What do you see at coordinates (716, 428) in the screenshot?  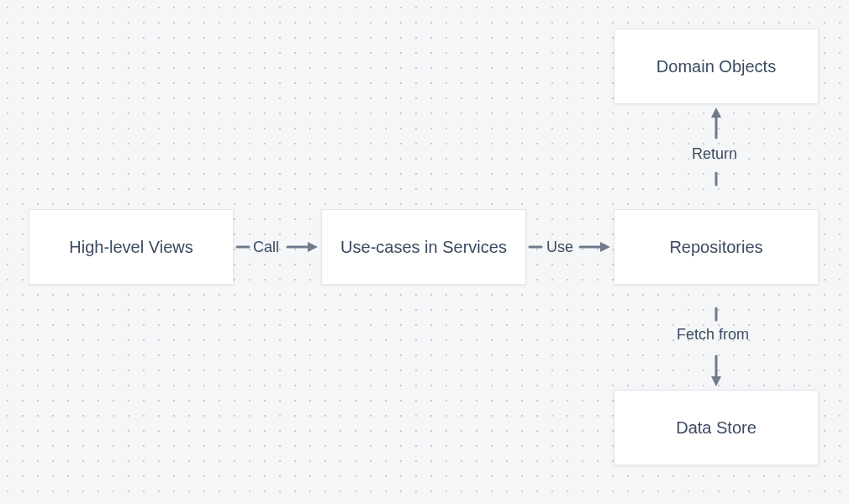 I see `node-label: Data Store` at bounding box center [716, 428].